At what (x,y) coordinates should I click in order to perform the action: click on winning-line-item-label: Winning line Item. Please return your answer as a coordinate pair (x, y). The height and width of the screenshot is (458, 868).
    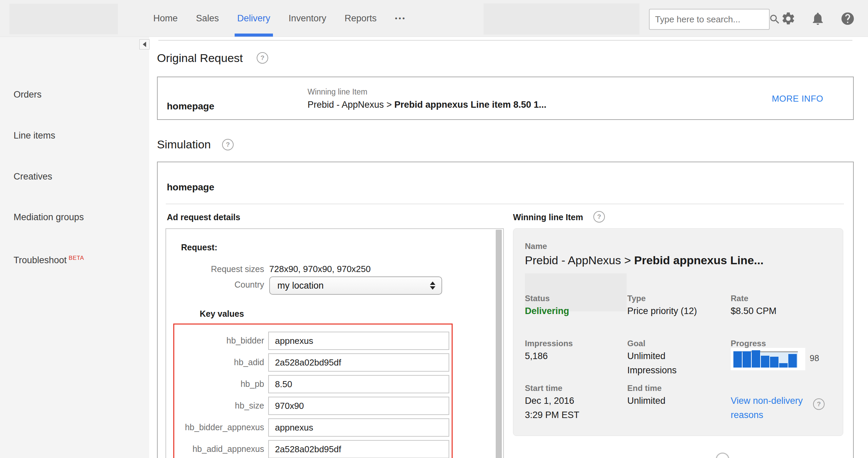
    Looking at the image, I should click on (337, 92).